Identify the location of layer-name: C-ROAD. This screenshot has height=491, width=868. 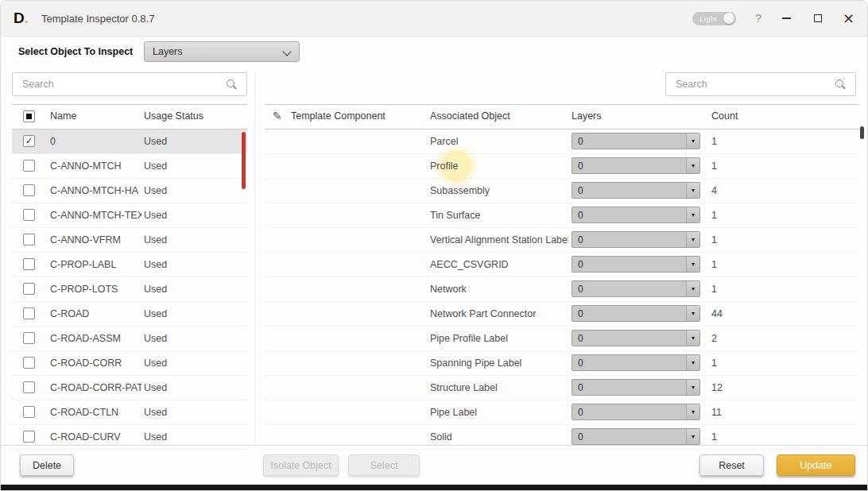
(70, 314).